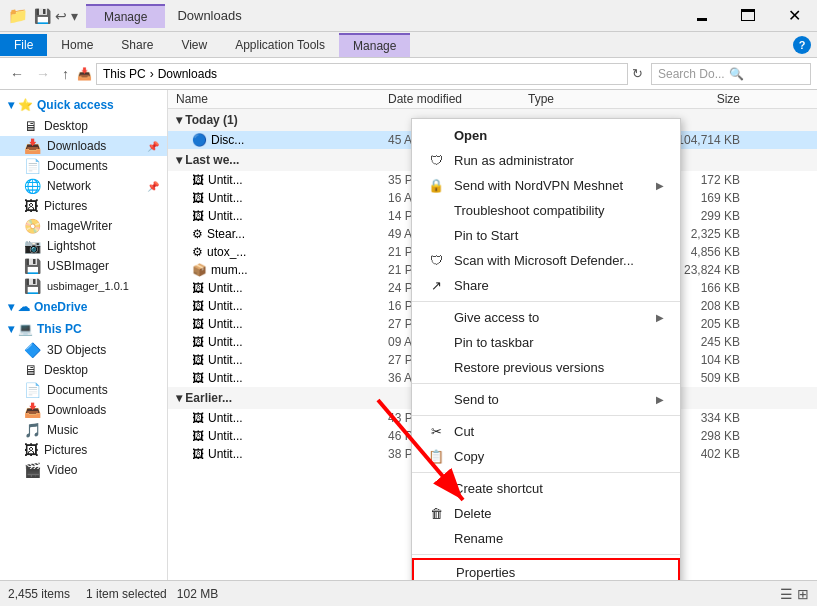  I want to click on close-button: ✕, so click(794, 16).